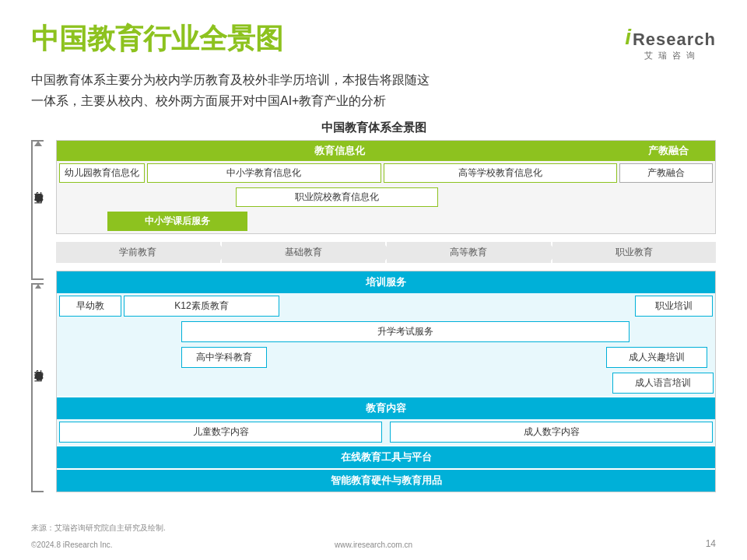 The height and width of the screenshot is (560, 747). I want to click on content-row: 儿童数字内容 成人数字内容, so click(386, 432).